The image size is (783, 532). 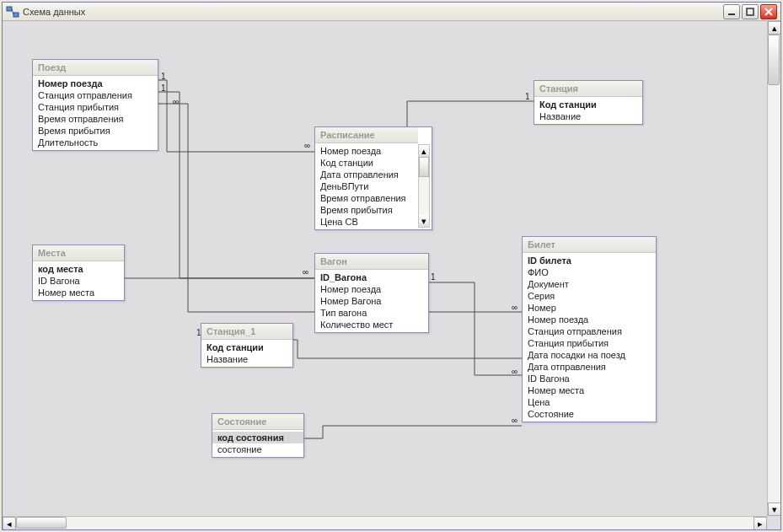 I want to click on list-scrollbar: ▴ ▾, so click(x=424, y=185).